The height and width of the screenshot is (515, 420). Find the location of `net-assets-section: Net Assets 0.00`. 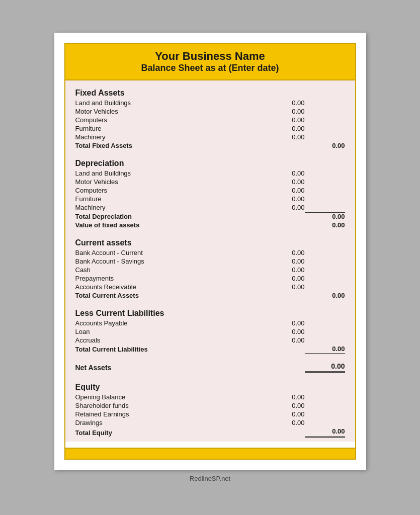

net-assets-section: Net Assets 0.00 is located at coordinates (210, 367).